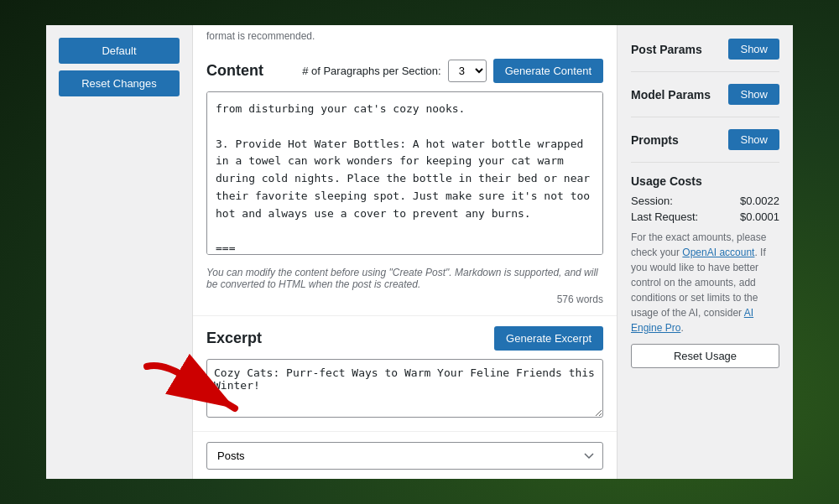  I want to click on paragraphs-control: # of Paragraphs per Section: 3 1 2 4 5 G…, so click(453, 70).